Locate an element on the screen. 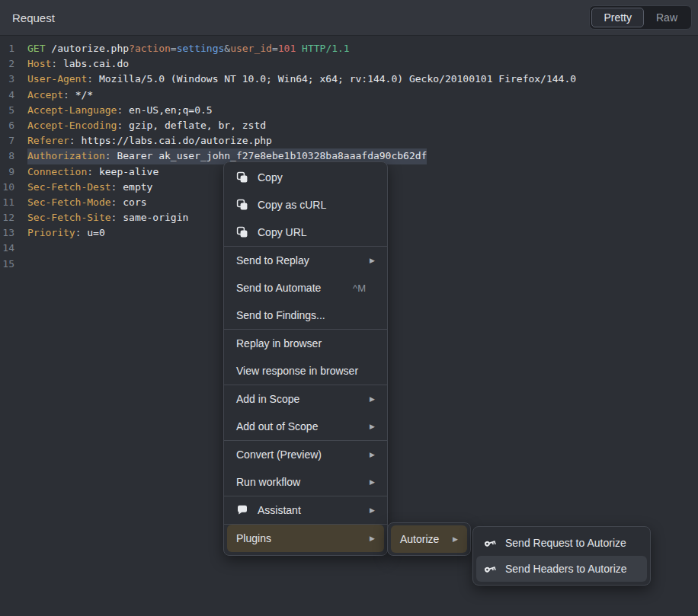 The height and width of the screenshot is (616, 698). menu-item-send-to-automate: Send to Automate^M is located at coordinates (306, 288).